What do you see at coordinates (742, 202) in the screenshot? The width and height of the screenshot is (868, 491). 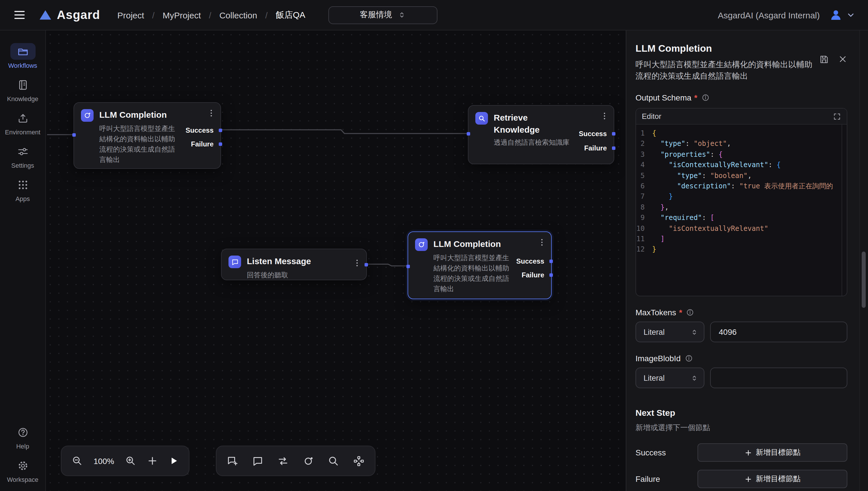 I see `schema-editor: Editor 1{2 "type": "object",3 "propertie…` at bounding box center [742, 202].